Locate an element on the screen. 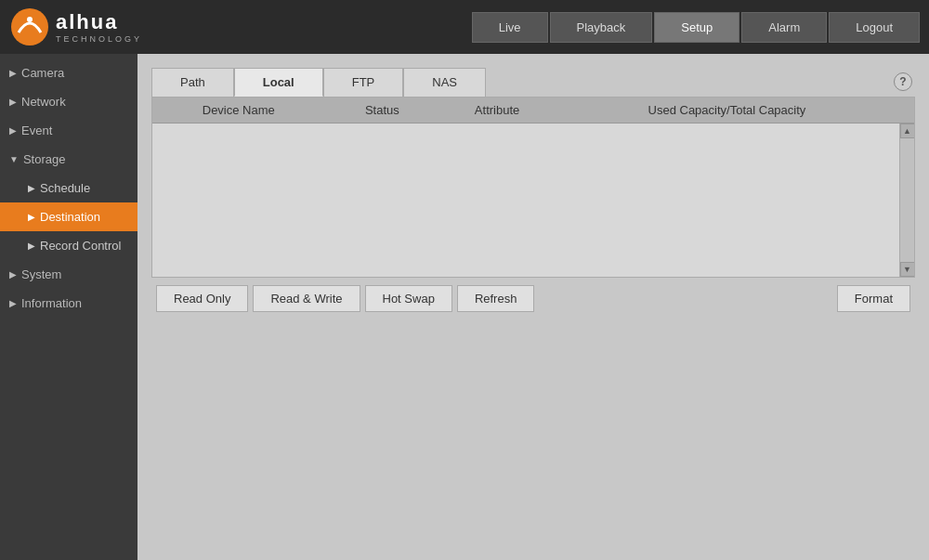  sidebar-label-network: Network is located at coordinates (44, 102).